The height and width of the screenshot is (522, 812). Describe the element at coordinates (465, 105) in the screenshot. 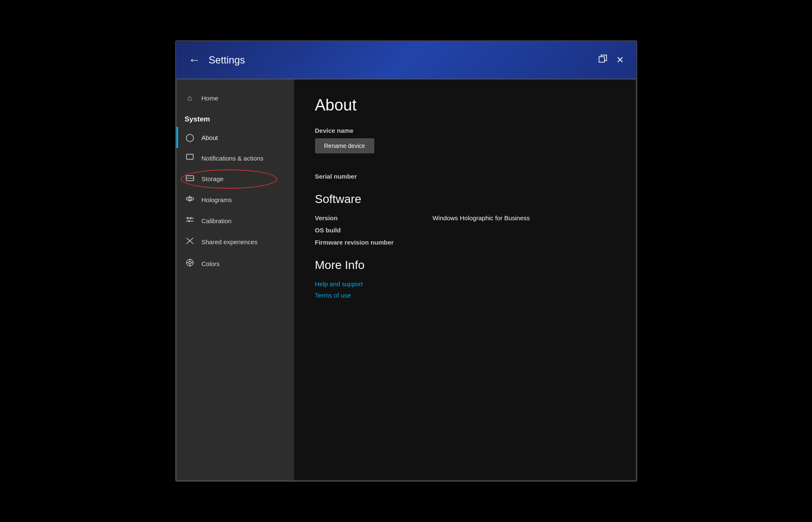

I see `page-title: About` at that location.